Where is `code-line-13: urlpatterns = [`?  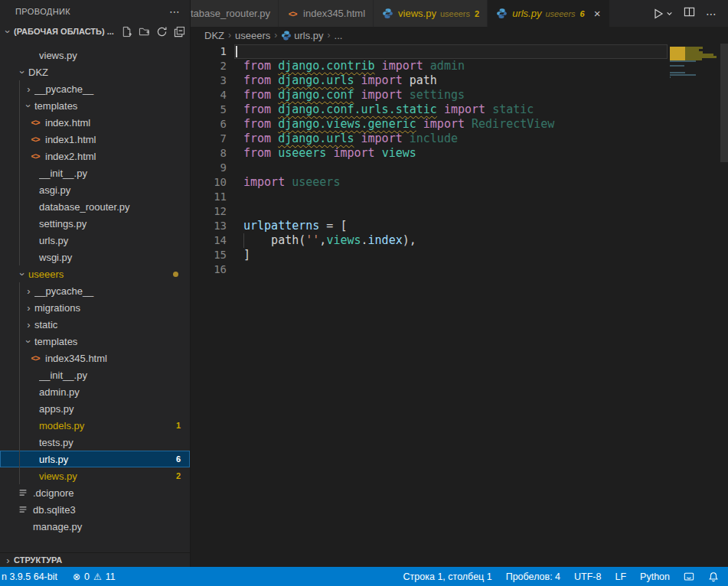 code-line-13: urlpatterns = [ is located at coordinates (456, 226).